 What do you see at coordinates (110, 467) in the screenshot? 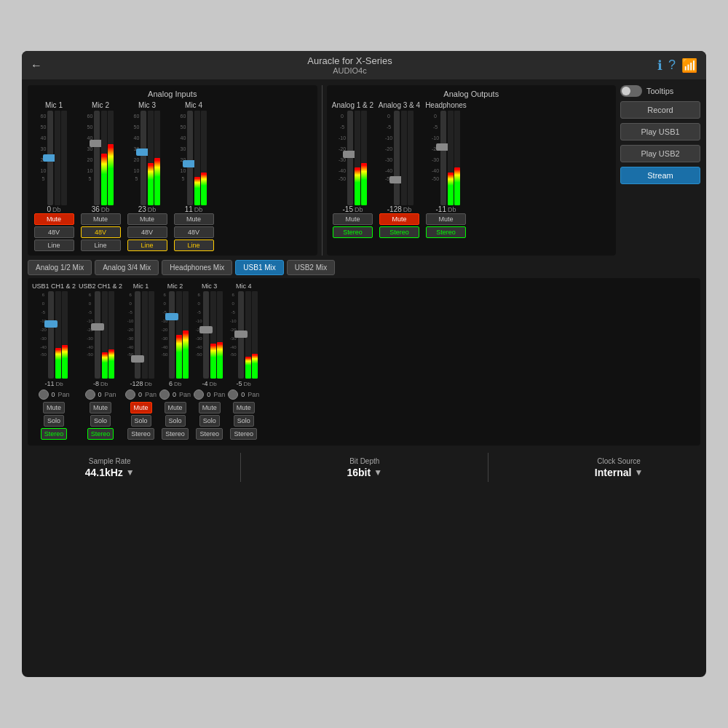
I see `sample-rate-group: Sample Rate 44.1kHz ▼` at bounding box center [110, 467].